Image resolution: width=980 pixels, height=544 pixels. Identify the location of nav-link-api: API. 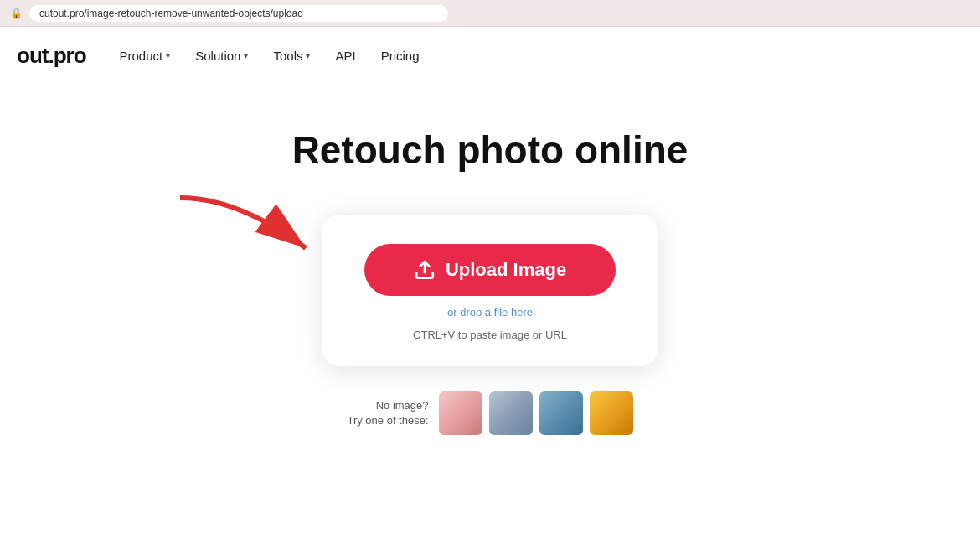
(345, 55).